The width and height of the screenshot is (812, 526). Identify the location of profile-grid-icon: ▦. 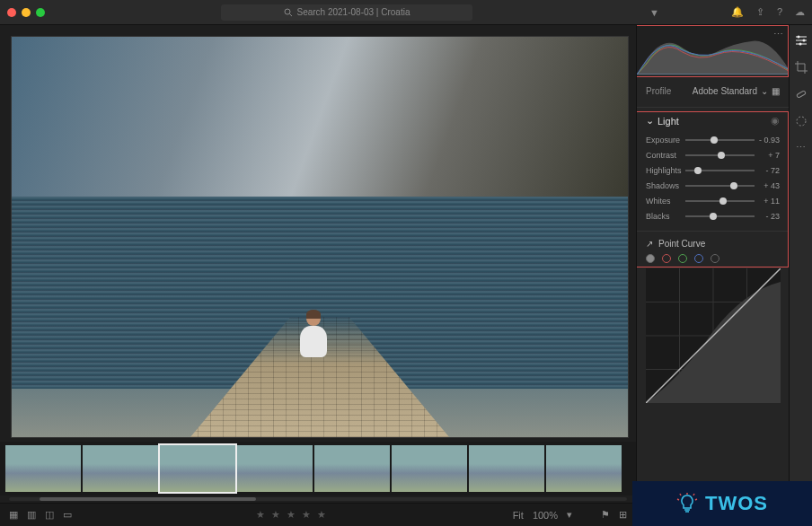
(776, 92).